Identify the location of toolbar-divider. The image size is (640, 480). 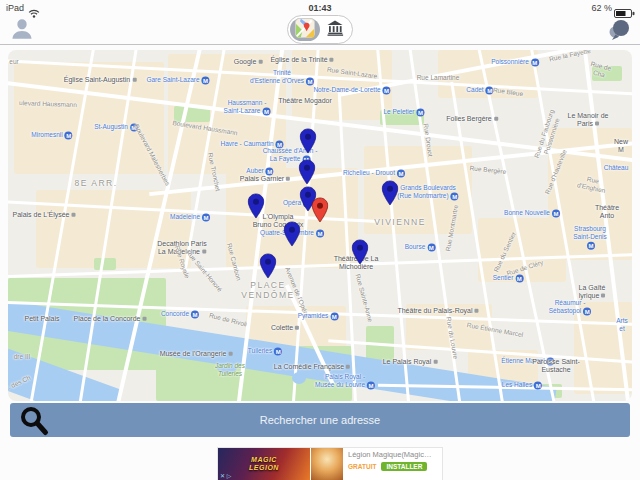
(320, 44).